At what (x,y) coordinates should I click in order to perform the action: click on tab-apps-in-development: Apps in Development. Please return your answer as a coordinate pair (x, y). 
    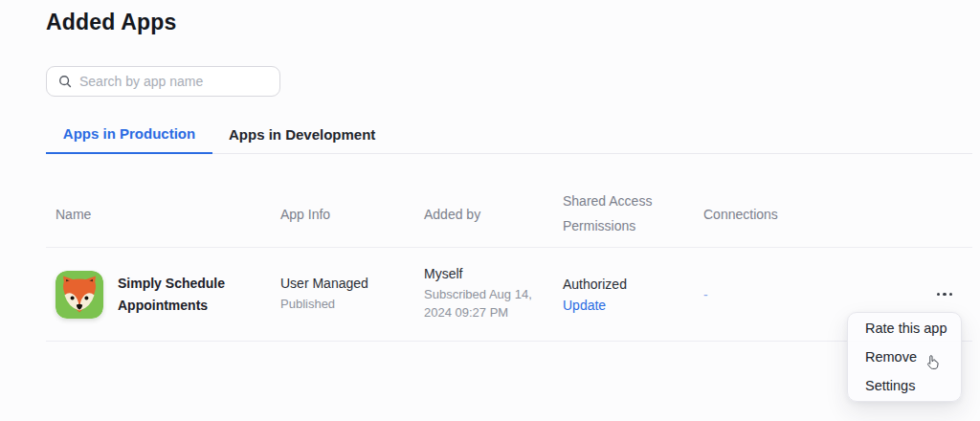
    Looking at the image, I should click on (302, 140).